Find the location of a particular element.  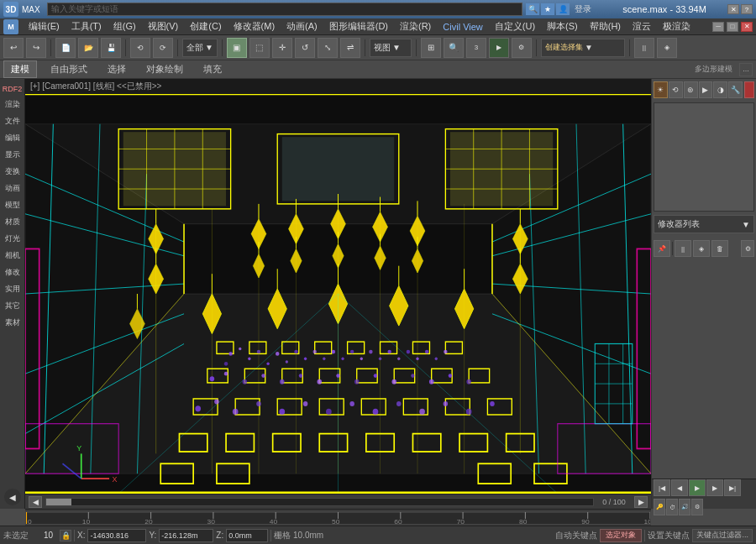

go-start-btn: |◀ is located at coordinates (662, 488).